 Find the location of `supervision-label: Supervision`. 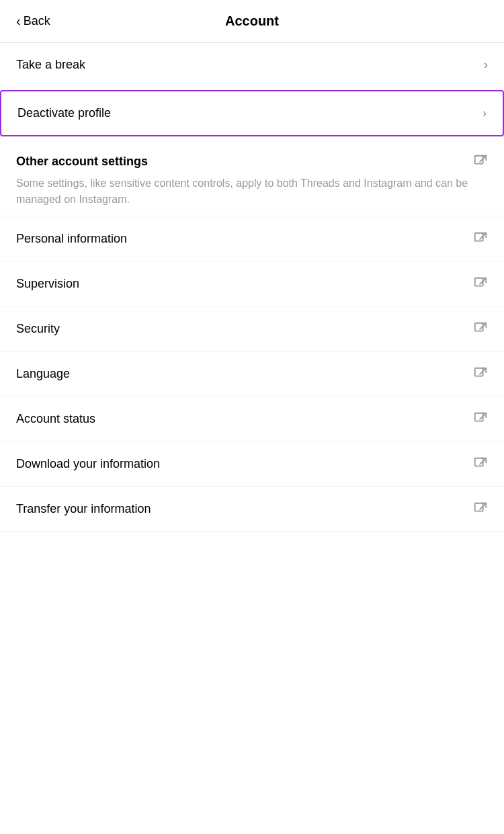

supervision-label: Supervision is located at coordinates (48, 284).